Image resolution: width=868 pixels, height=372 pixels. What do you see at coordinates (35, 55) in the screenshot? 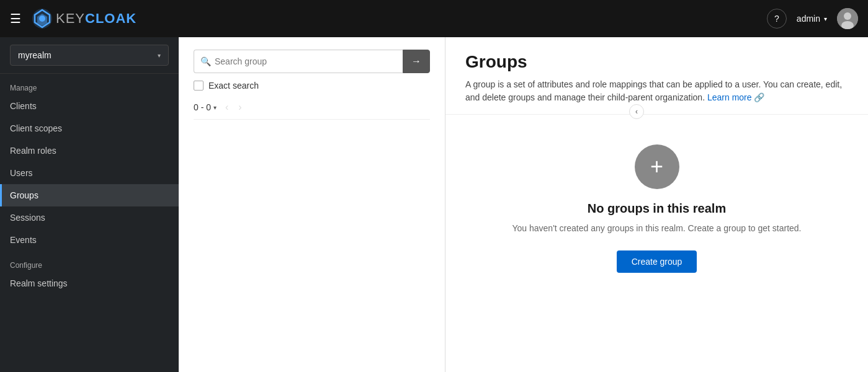
I see `realm-name: myrealm` at bounding box center [35, 55].